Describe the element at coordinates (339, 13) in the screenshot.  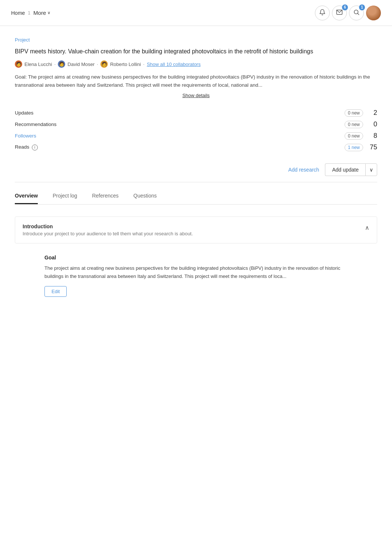
I see `mail-button: 6` at that location.